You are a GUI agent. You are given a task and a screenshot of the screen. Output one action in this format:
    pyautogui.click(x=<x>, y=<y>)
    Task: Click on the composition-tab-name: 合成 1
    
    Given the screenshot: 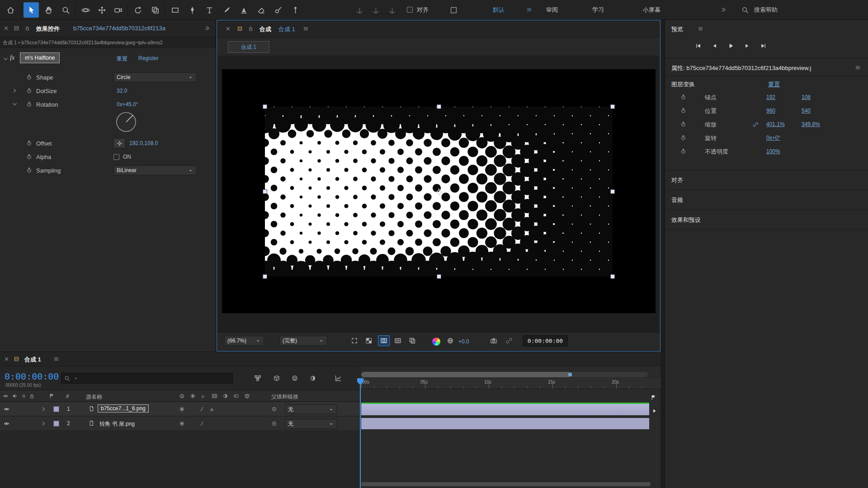 What is the action you would take?
    pyautogui.click(x=287, y=29)
    